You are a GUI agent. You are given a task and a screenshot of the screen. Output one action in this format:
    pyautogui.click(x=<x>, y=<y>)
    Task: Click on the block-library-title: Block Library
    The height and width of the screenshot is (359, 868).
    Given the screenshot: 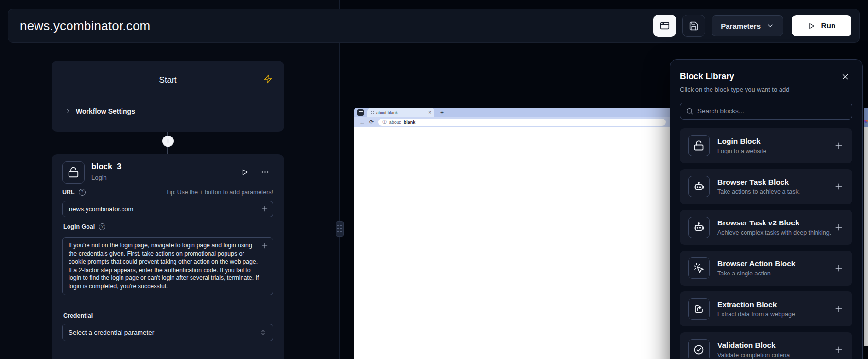 What is the action you would take?
    pyautogui.click(x=707, y=77)
    